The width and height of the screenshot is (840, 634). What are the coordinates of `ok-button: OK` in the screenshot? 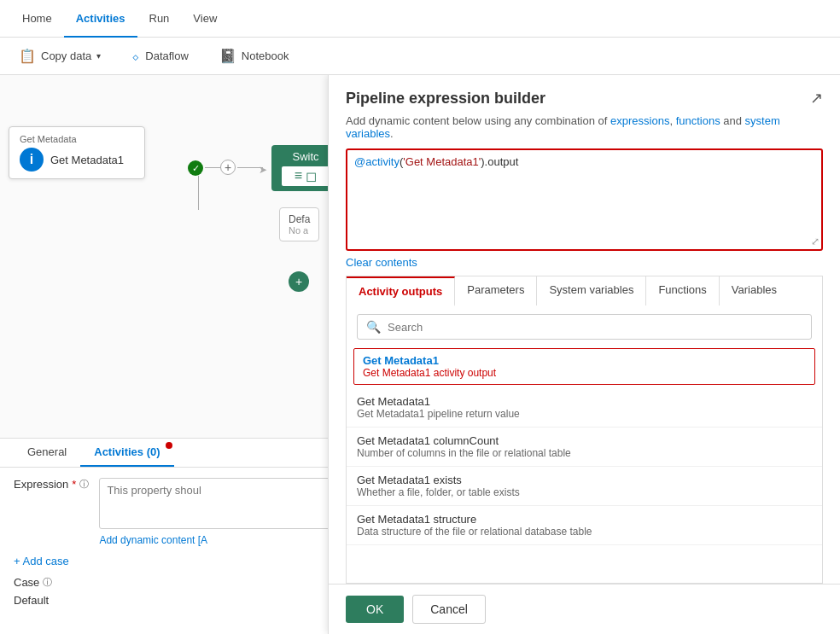 It's located at (375, 609).